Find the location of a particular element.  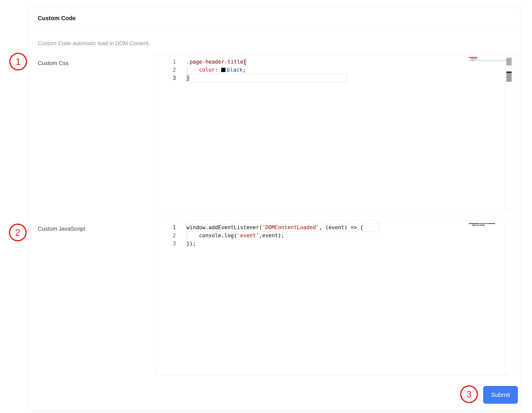

minimap-slider is located at coordinates (487, 60).